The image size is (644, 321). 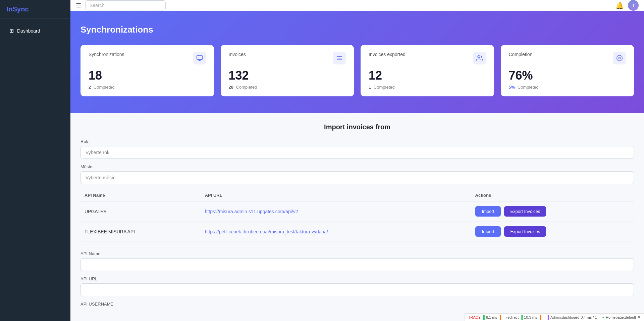 What do you see at coordinates (336, 232) in the screenshot?
I see `cell-api-url: https://petr-cenek.flexibee.eu/c/misura_…` at bounding box center [336, 232].